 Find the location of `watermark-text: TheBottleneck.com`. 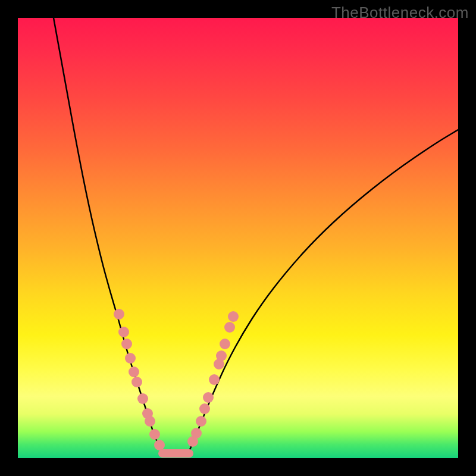

watermark-text: TheBottleneck.com is located at coordinates (400, 13).